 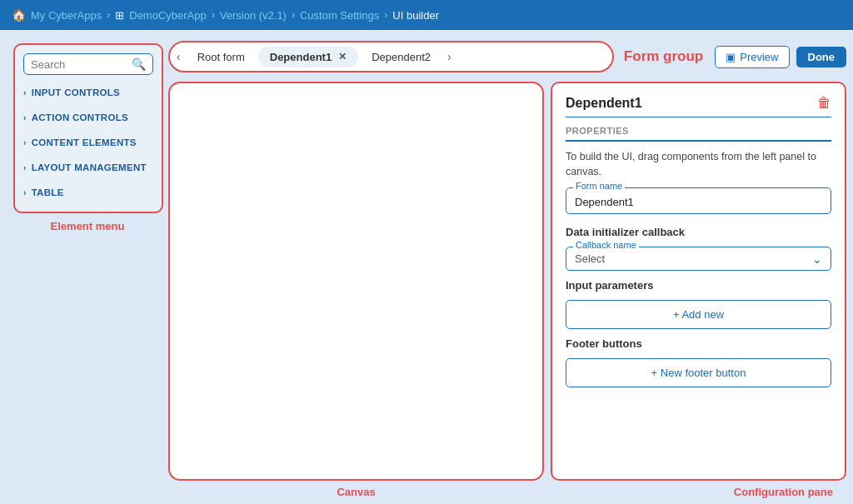 What do you see at coordinates (392, 57) in the screenshot?
I see `tab-bar: ‹ Root form Dependent1 ✕ Dependent2 ›` at bounding box center [392, 57].